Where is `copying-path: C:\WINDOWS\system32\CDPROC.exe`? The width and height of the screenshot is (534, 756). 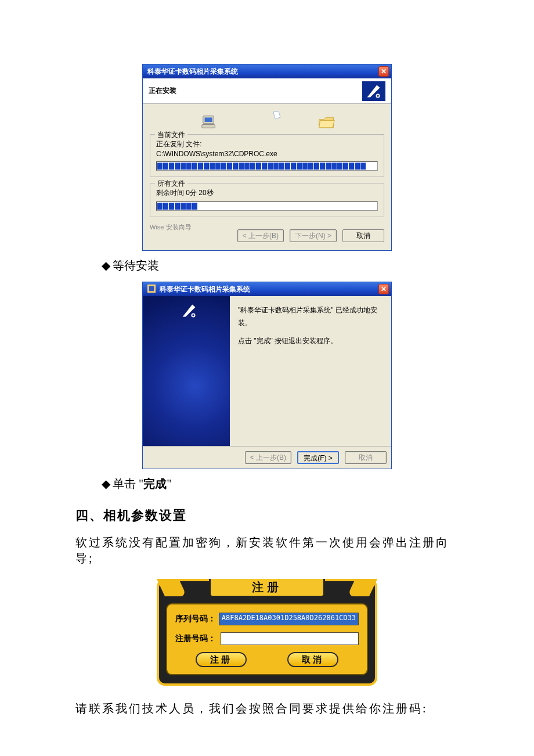
copying-path: C:\WINDOWS\system32\CDPROC.exe is located at coordinates (267, 154).